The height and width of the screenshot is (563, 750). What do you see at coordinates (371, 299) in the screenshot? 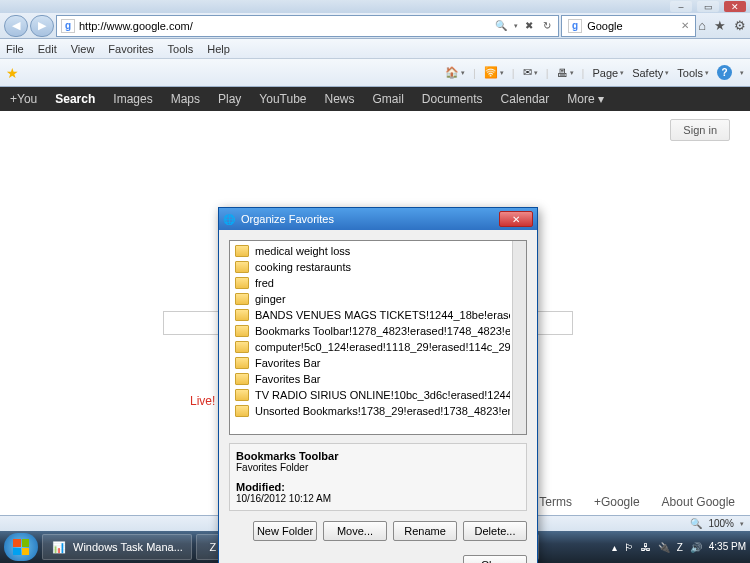
I see `favorites-folder-item: ginger` at bounding box center [371, 299].